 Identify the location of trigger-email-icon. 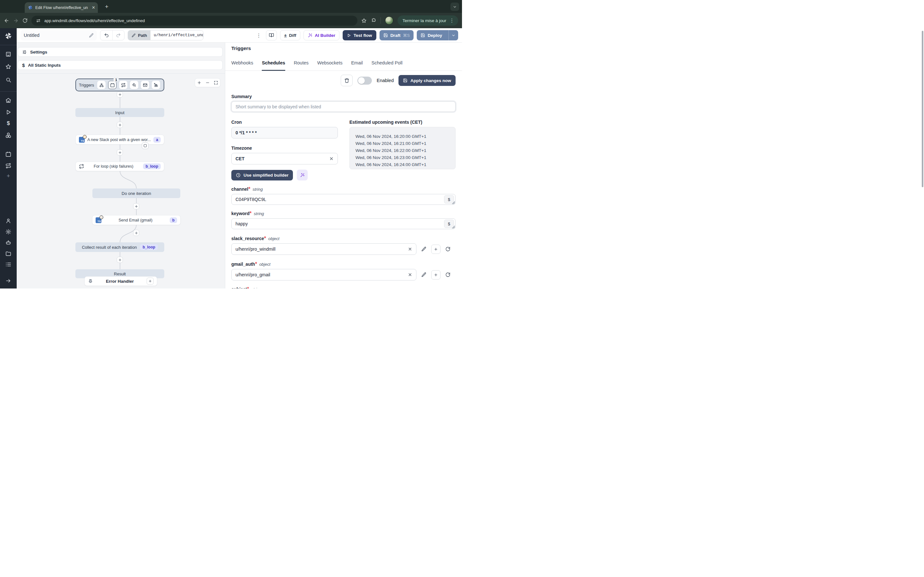
(145, 85).